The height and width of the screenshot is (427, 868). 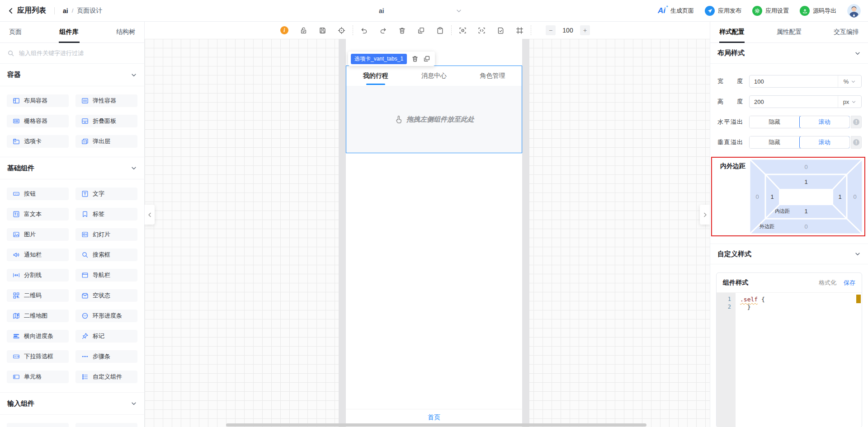 I want to click on custom-style-section-header: 自定义样式, so click(x=789, y=254).